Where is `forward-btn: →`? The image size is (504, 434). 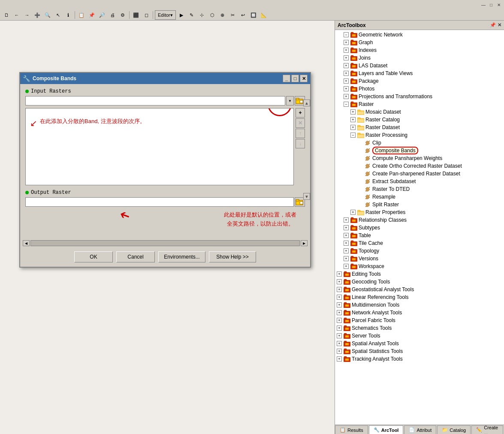
forward-btn: → is located at coordinates (27, 15).